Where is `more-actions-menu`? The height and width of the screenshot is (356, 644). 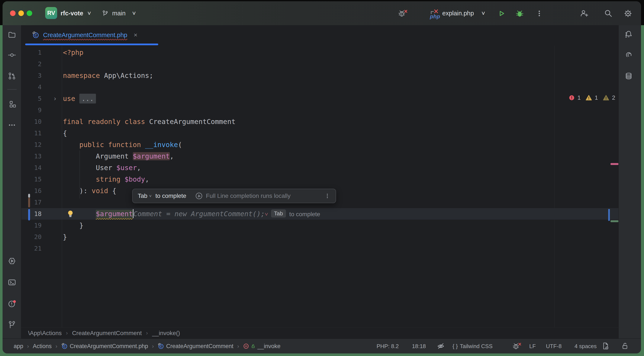 more-actions-menu is located at coordinates (539, 14).